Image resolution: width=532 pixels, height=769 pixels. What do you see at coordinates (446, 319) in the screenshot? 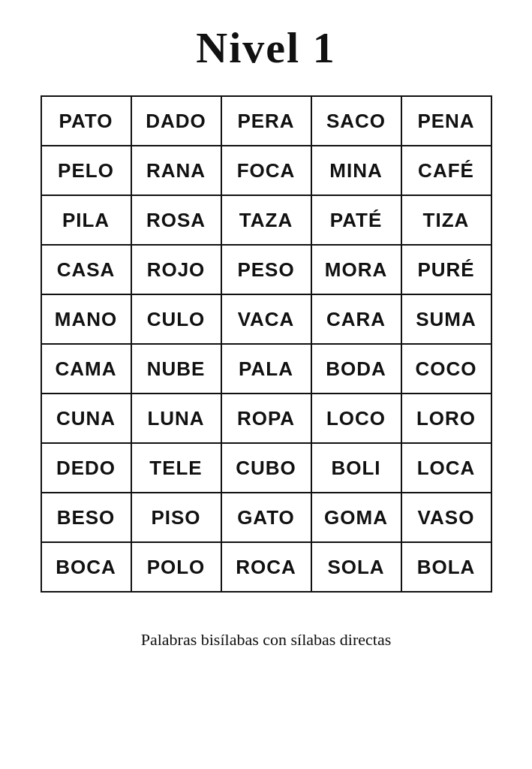
I see `table-cell: SUMA` at bounding box center [446, 319].